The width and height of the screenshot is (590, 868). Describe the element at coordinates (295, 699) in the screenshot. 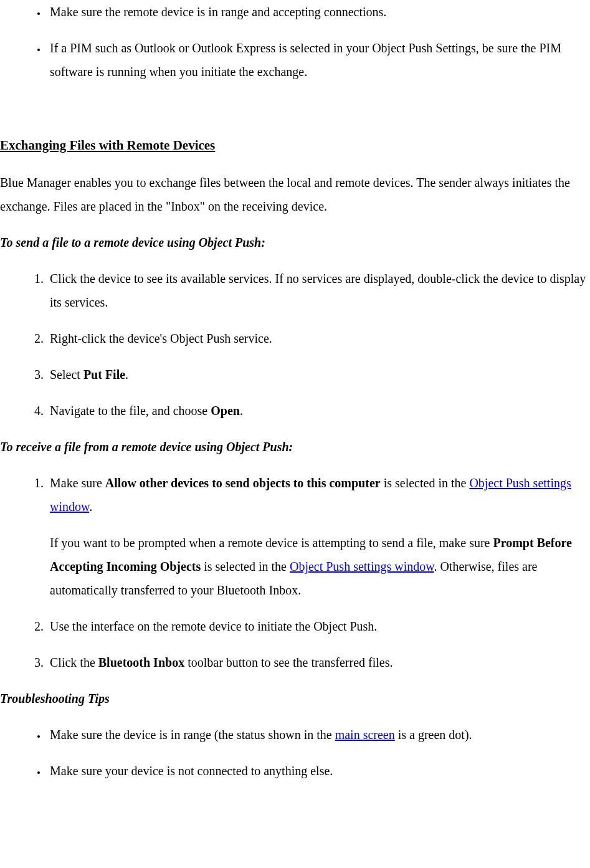

I see `troubleshoot-subheading: Troubleshooting Tips` at that location.